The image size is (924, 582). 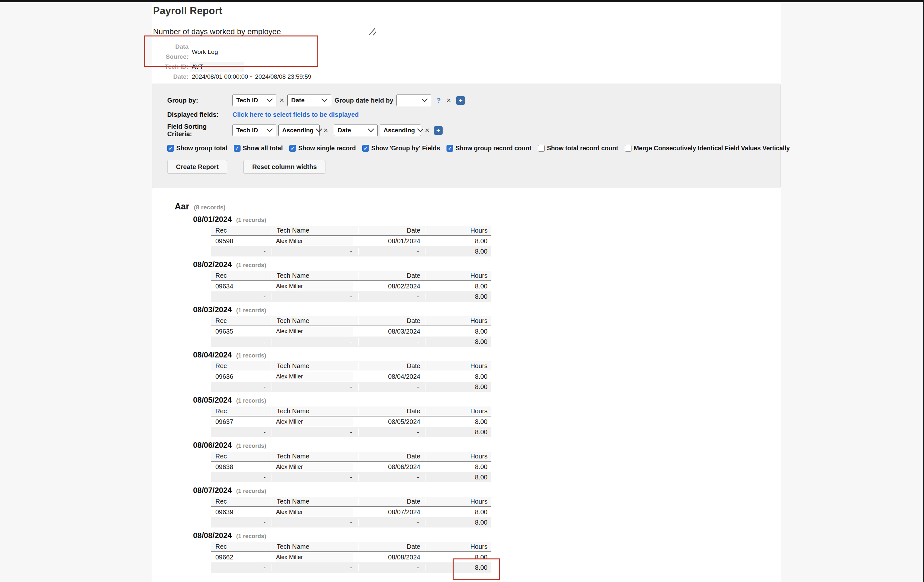 What do you see at coordinates (474, 115) in the screenshot?
I see `displayed-fields-row: Displayed fields: Click here to select f…` at bounding box center [474, 115].